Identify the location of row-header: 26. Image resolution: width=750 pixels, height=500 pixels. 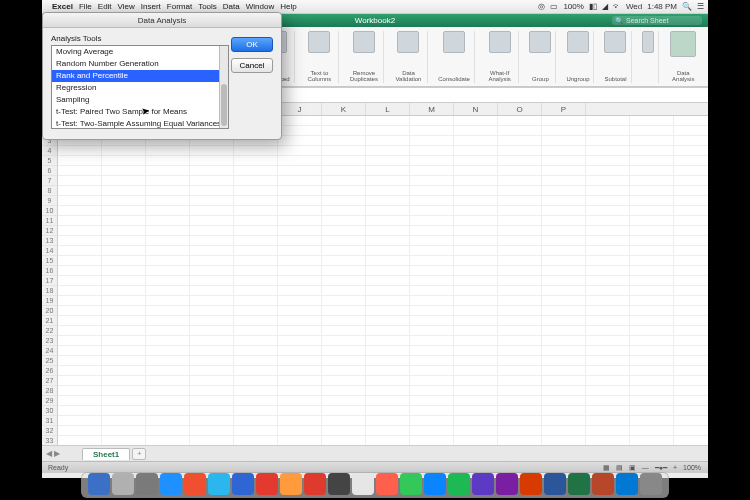
(50, 371).